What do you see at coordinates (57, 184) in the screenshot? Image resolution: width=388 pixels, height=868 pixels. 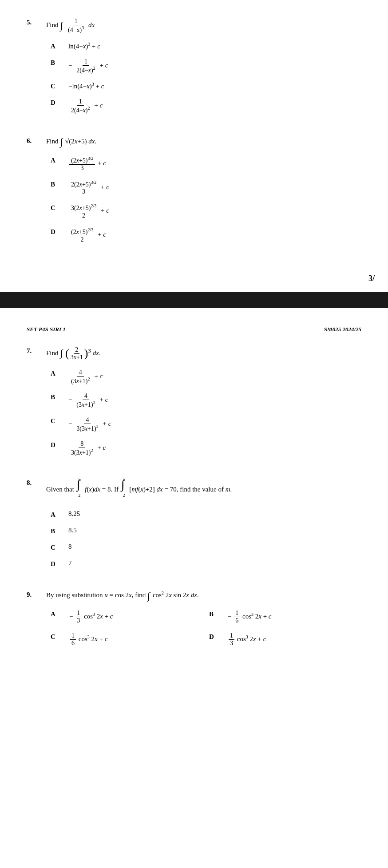 I see `option-label-6-b: B` at bounding box center [57, 184].